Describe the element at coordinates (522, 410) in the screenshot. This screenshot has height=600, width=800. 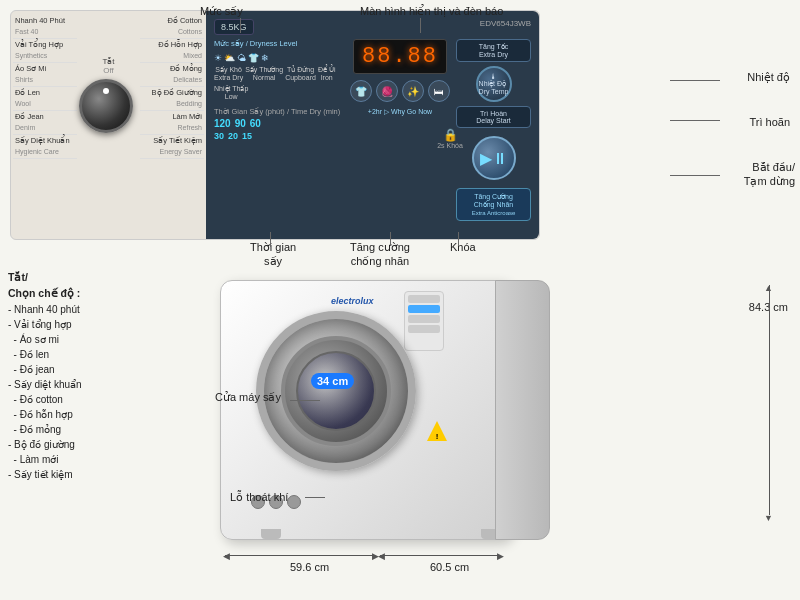
I see `machine-right-side` at that location.